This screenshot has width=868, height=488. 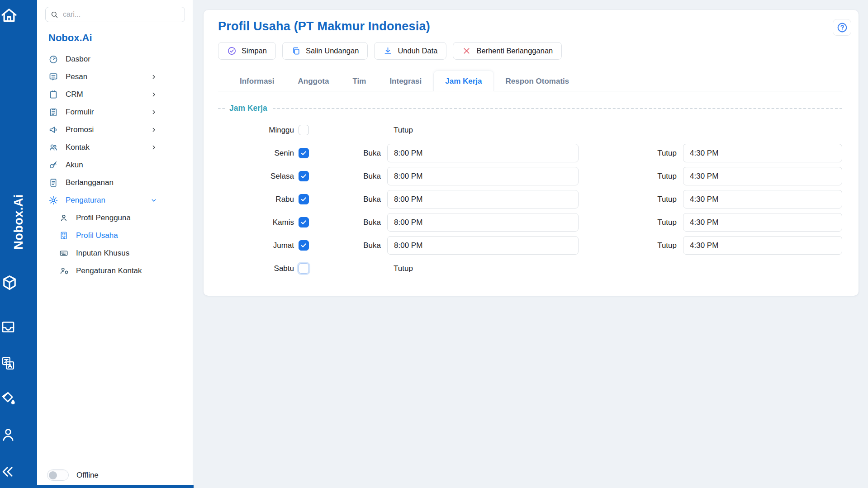 What do you see at coordinates (8, 327) in the screenshot?
I see `inbox-icon` at bounding box center [8, 327].